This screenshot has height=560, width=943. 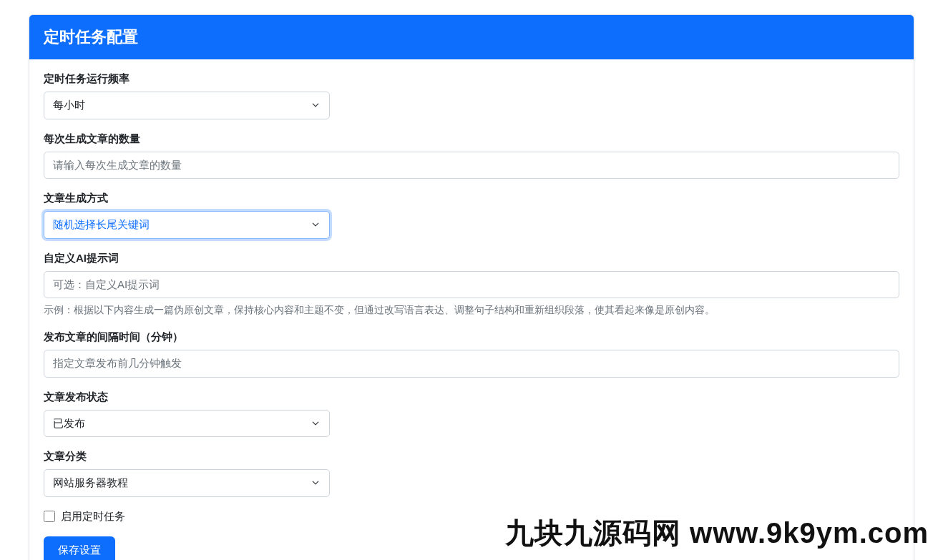 I want to click on field-article-count: 每次生成文章的数量, so click(x=472, y=156).